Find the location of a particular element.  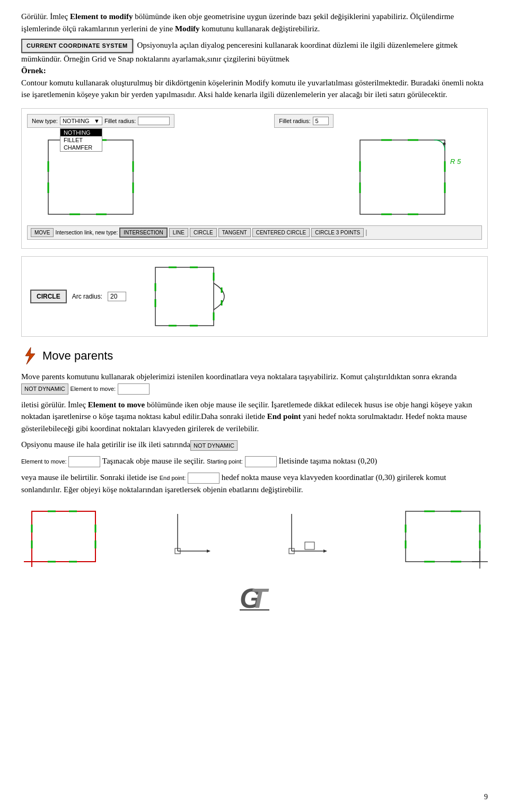

fillet-radius-input is located at coordinates (154, 121).